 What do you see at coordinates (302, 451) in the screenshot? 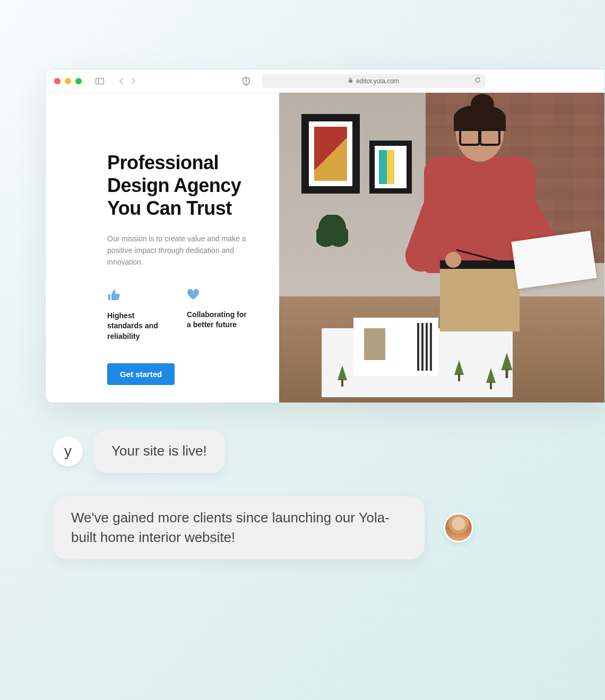
I see `bot-message-row: y Your site is live!` at bounding box center [302, 451].